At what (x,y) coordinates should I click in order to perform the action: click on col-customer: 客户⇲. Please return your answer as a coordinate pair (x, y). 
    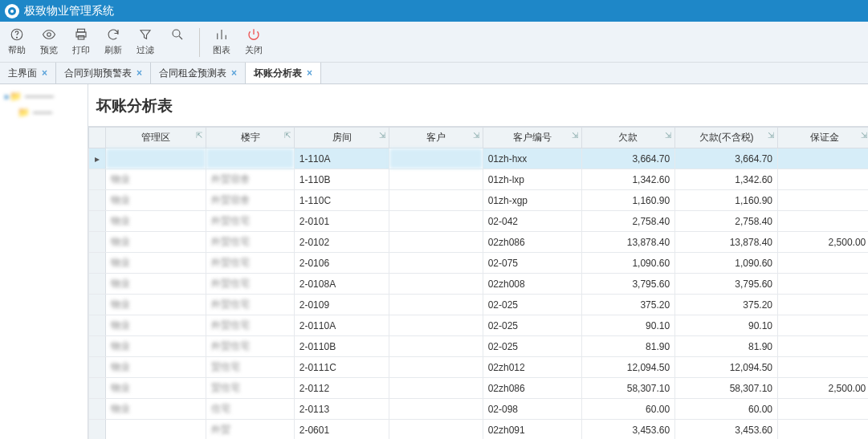
    Looking at the image, I should click on (436, 138).